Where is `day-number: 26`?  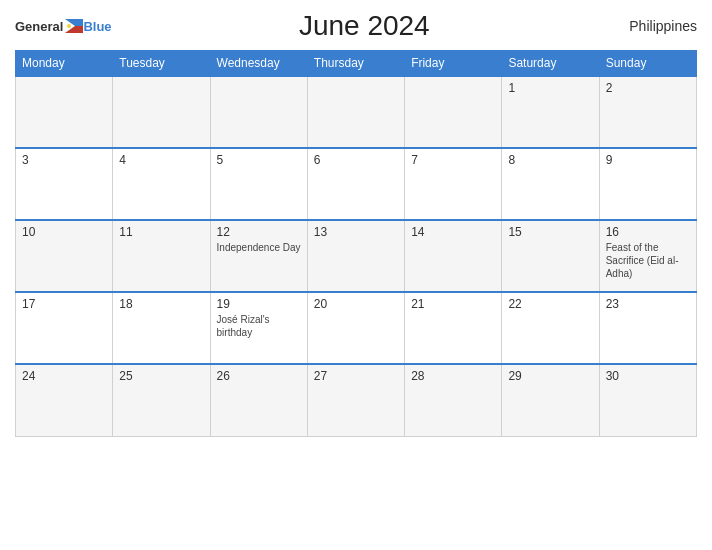
day-number: 26 is located at coordinates (259, 376).